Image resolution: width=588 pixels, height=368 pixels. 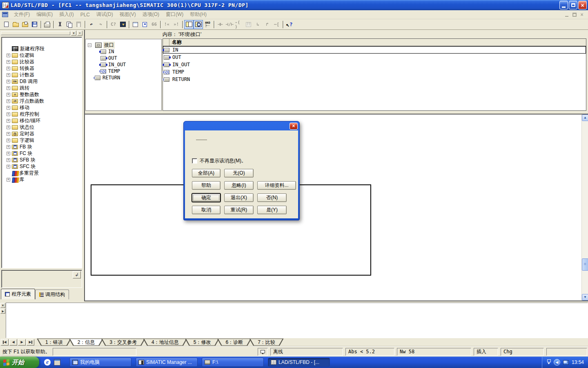 What do you see at coordinates (42, 114) in the screenshot?
I see `tree-item: 程序控制` at bounding box center [42, 114].